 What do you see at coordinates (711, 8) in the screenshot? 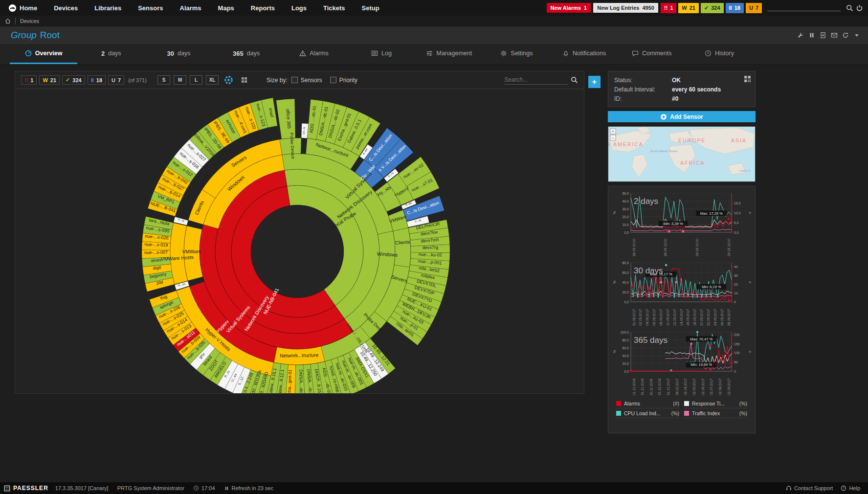
I see `status-badges: !!1W21✓324II18U7` at bounding box center [711, 8].